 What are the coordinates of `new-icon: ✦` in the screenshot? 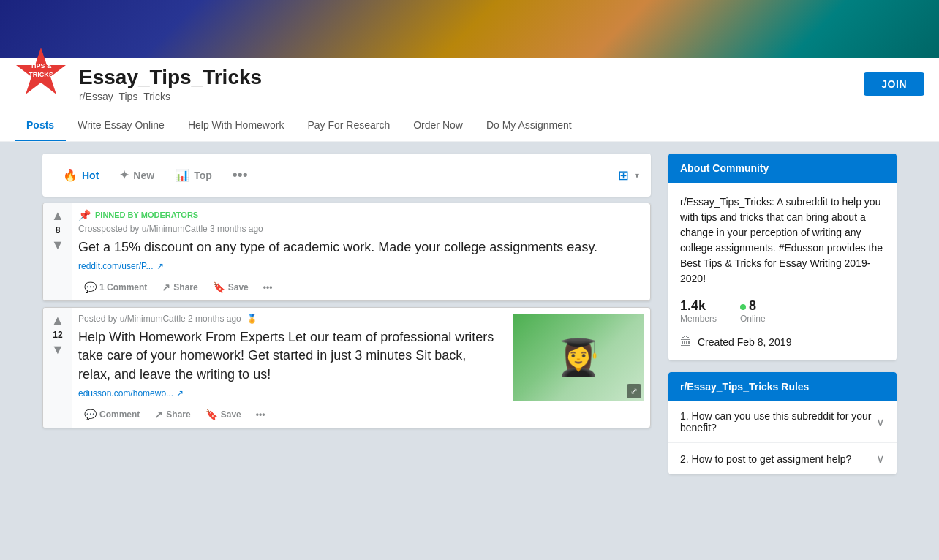 It's located at (124, 175).